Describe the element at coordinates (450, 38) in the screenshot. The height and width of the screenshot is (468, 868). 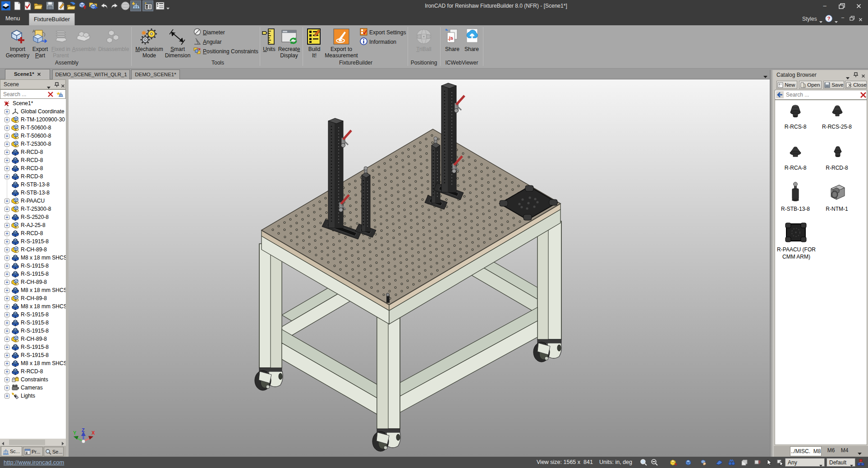
I see `svg-text: .js` at that location.